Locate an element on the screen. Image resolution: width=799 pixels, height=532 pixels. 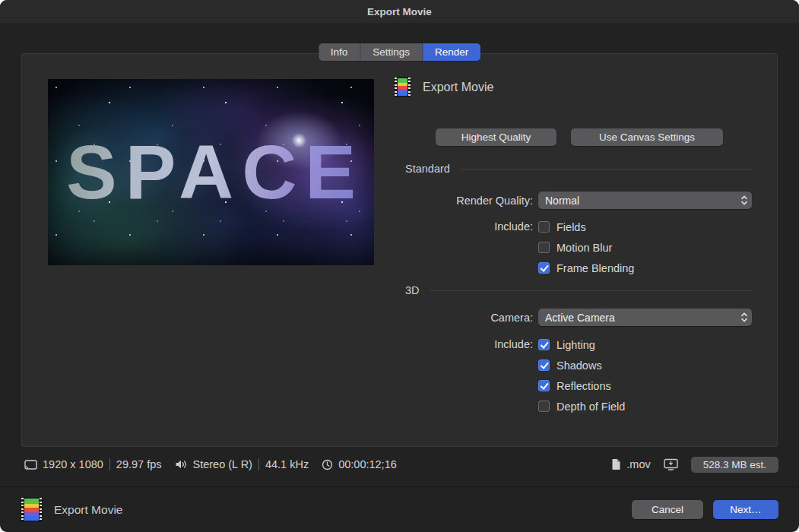
statusbar-right: .mov 528.3 MB est. is located at coordinates (695, 465).